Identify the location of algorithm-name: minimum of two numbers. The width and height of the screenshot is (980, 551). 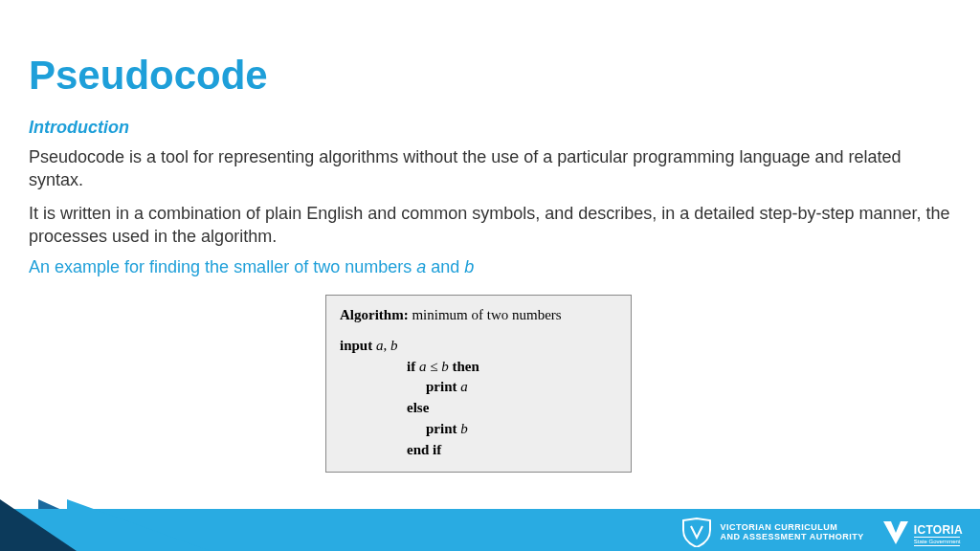
(485, 315).